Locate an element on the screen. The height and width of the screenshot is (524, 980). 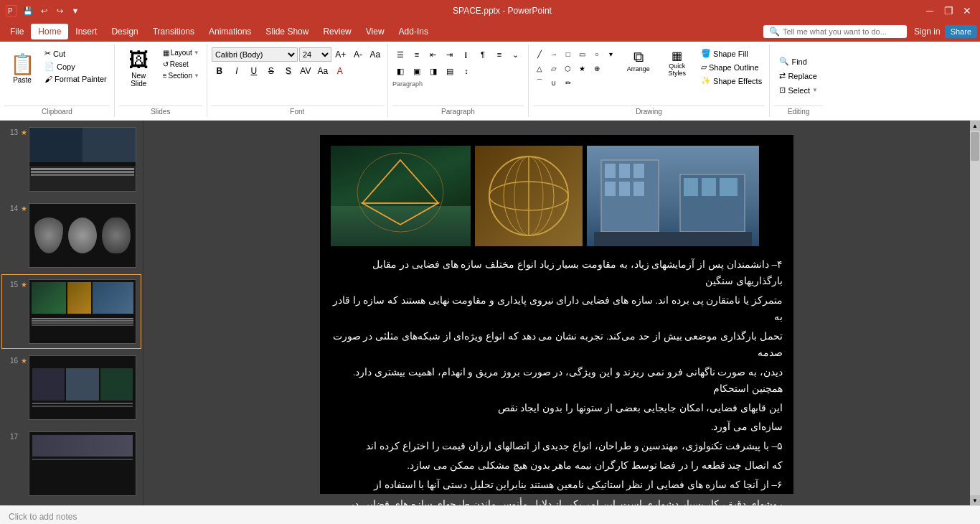
layout-button: ▦ Layout ▼ is located at coordinates (181, 53).